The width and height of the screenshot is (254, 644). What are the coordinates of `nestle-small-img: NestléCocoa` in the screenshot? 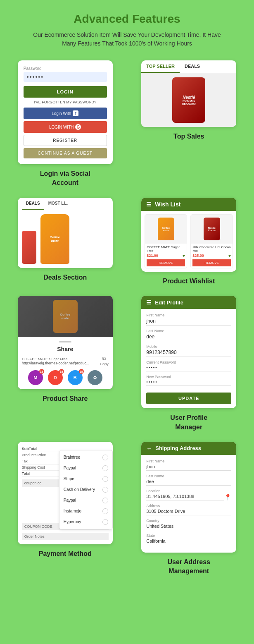 It's located at (212, 229).